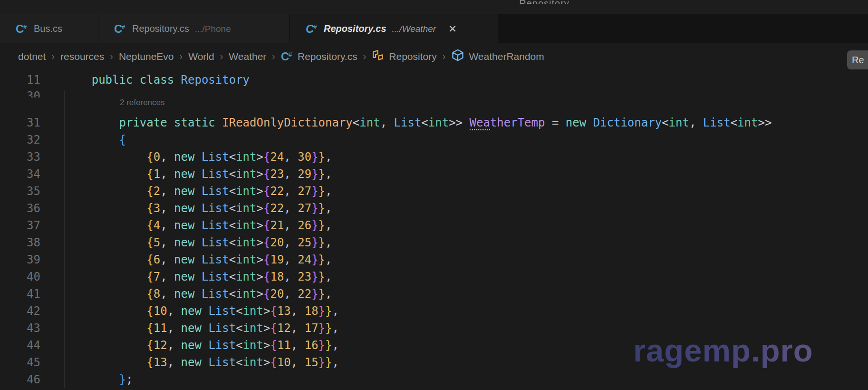  I want to click on breadcrumb-label: Weather, so click(247, 57).